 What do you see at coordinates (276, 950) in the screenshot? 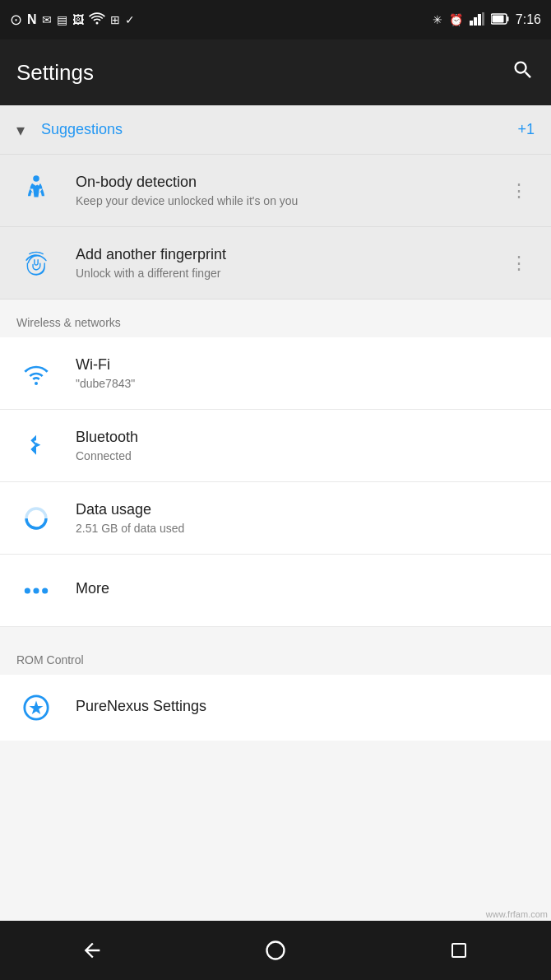
I see `home-button` at bounding box center [276, 950].